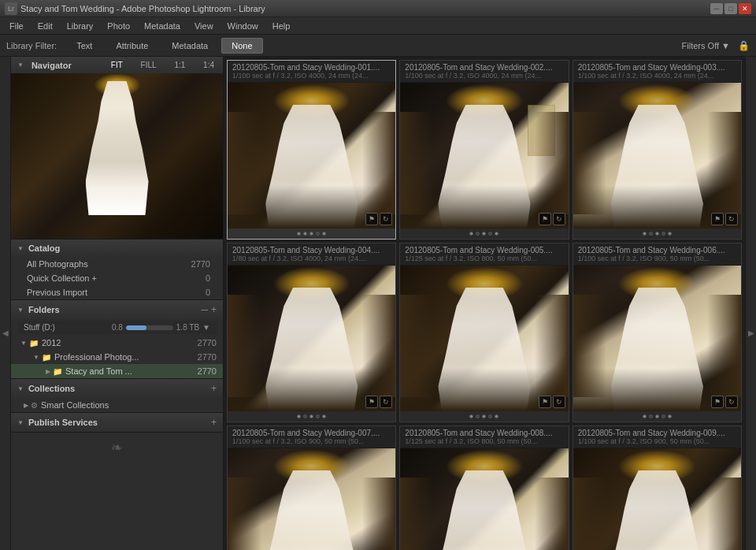  Describe the element at coordinates (657, 488) in the screenshot. I see `photo-cell: 20120805-Tom and Stacy Wedding-009....1/…` at that location.